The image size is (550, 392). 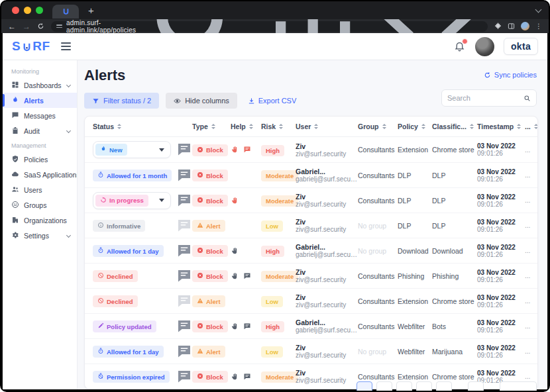 What do you see at coordinates (531, 126) in the screenshot?
I see `column-header--: ...` at bounding box center [531, 126].